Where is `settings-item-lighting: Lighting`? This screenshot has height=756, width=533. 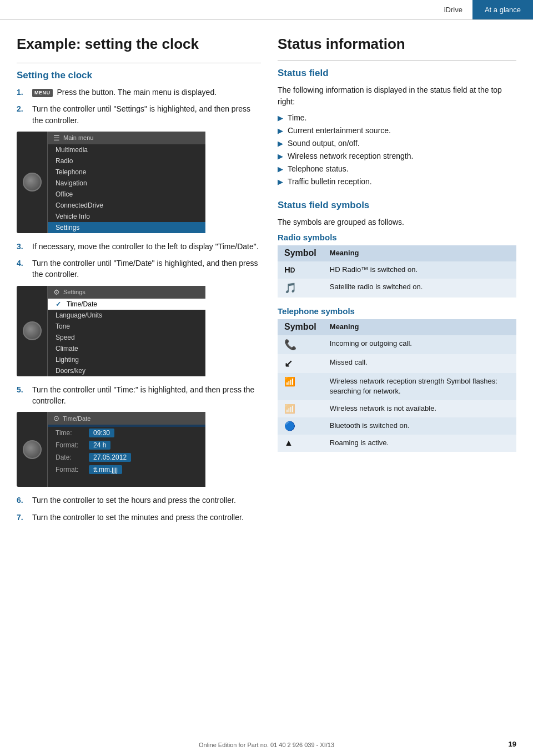
settings-item-lighting: Lighting is located at coordinates (127, 360).